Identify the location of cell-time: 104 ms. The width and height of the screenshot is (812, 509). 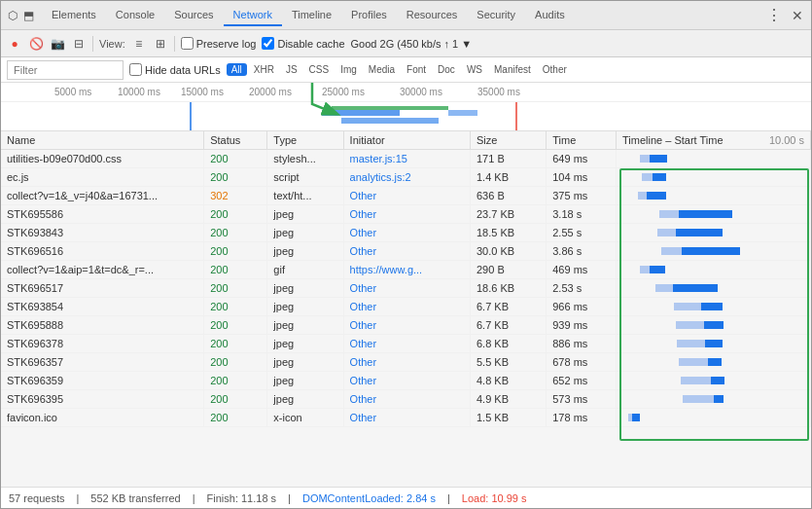
(582, 177).